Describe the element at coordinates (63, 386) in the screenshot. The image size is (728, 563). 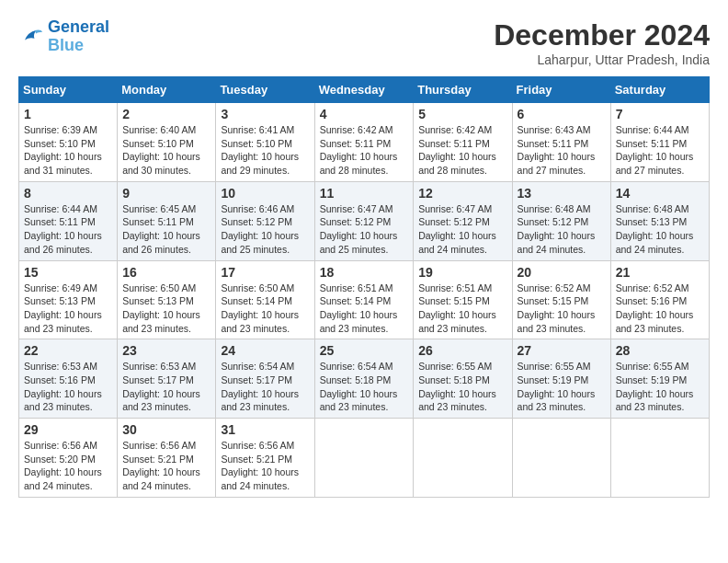
I see `day-info: Sunrise: 6:53 AMSunset: 5:16 PMDaylight:…` at that location.